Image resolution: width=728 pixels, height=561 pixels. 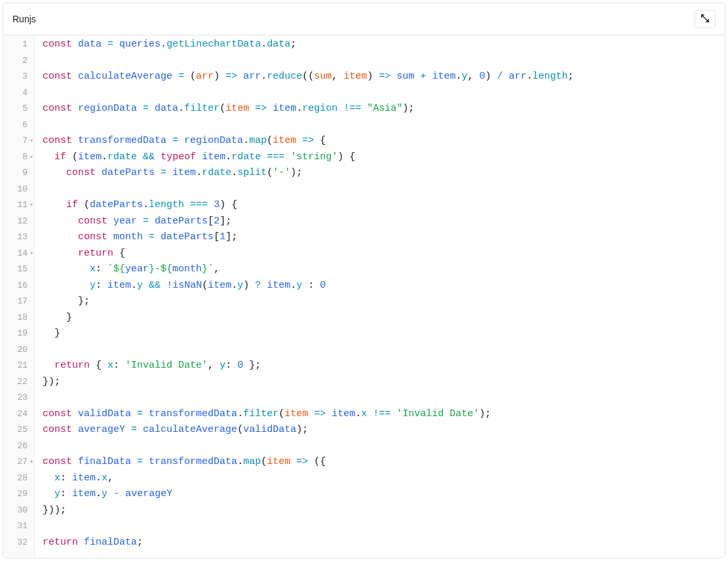 What do you see at coordinates (364, 20) in the screenshot?
I see `panel-header: Runjs` at bounding box center [364, 20].